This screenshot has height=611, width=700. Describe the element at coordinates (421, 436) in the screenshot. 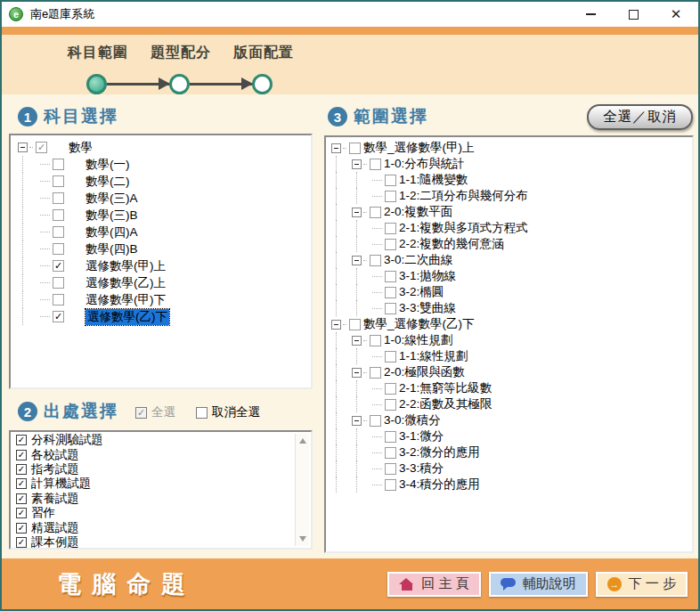

I see `tree-item-label: 3-1:微分` at that location.